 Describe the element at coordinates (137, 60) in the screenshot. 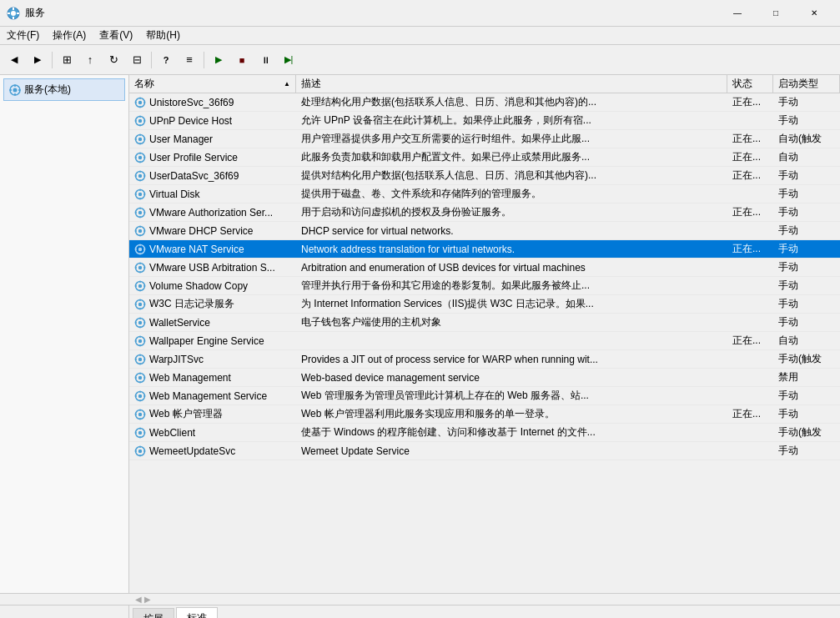

I see `export-button: ⊟` at that location.